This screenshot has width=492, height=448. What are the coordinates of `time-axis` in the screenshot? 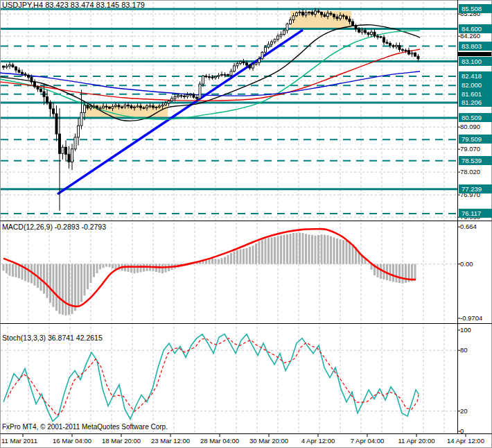 It's located at (246, 441).